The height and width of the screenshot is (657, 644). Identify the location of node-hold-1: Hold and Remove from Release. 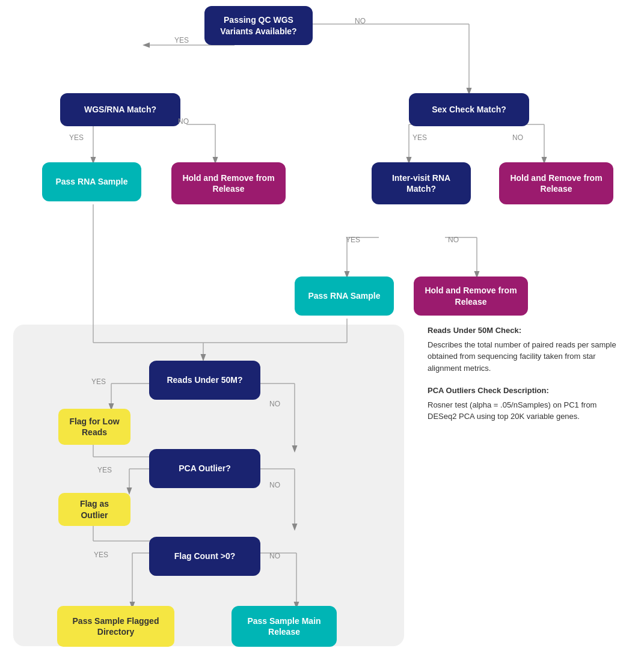
(228, 183).